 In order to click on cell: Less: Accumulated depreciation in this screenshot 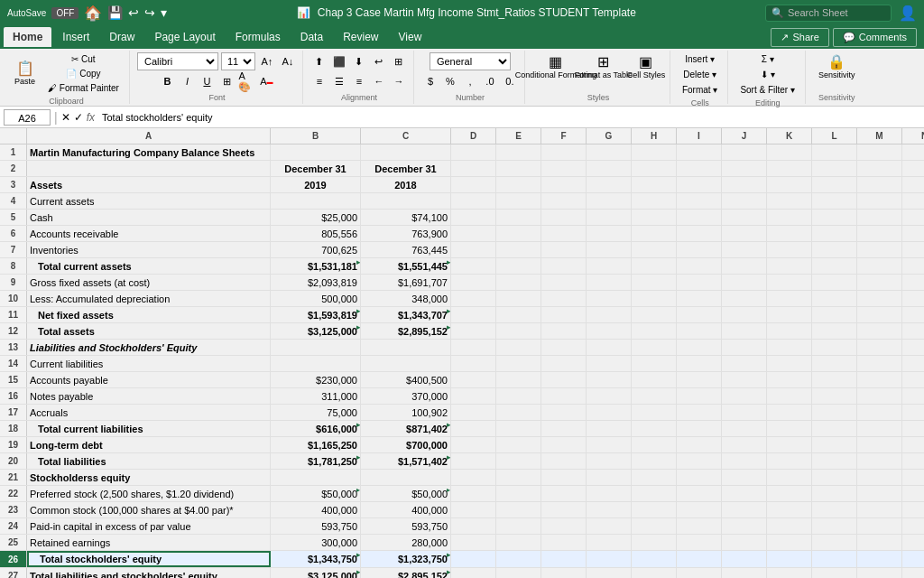, I will do `click(149, 298)`.